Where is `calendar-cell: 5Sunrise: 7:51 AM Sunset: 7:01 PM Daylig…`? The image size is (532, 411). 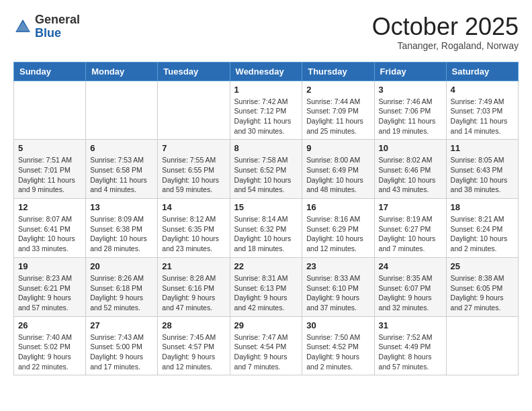 calendar-cell: 5Sunrise: 7:51 AM Sunset: 7:01 PM Daylig… is located at coordinates (50, 169).